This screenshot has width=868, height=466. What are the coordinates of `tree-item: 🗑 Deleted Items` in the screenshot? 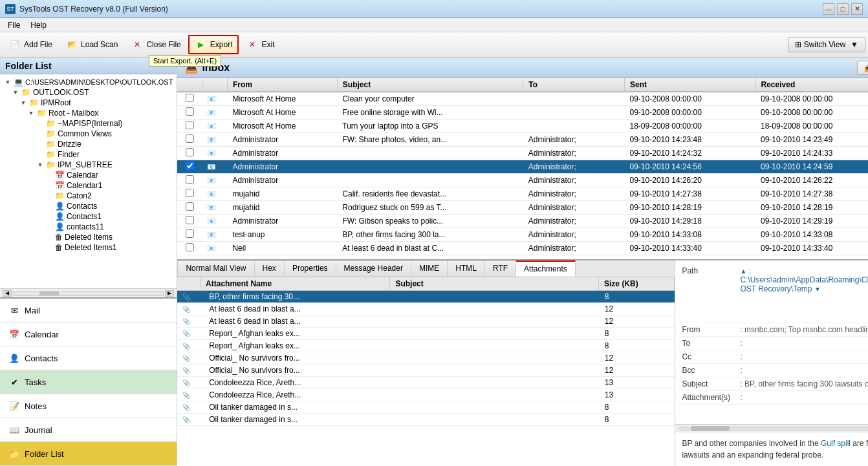 It's located at (88, 237).